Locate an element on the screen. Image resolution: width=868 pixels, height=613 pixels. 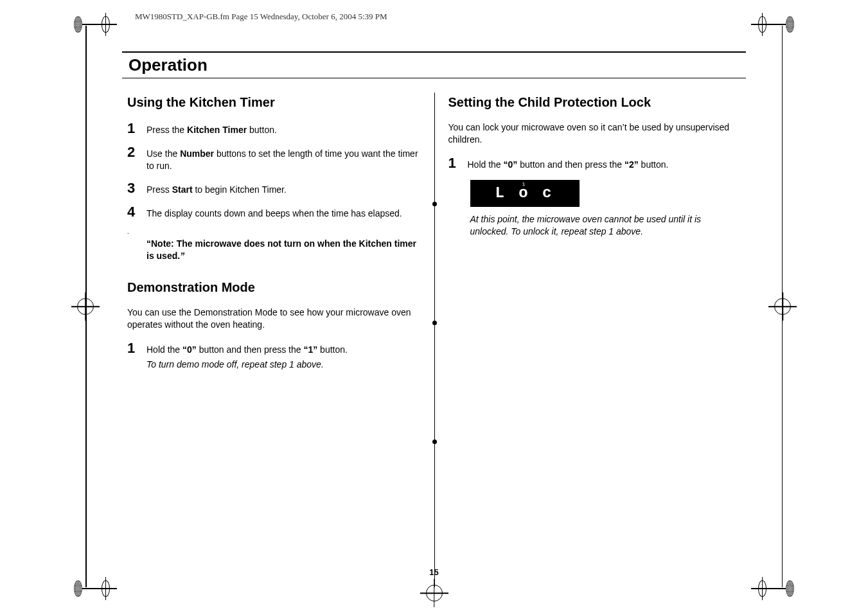
running-header: MW1980STD_XAP-GB.fm Page 15 Wednesday, O… is located at coordinates (261, 17).